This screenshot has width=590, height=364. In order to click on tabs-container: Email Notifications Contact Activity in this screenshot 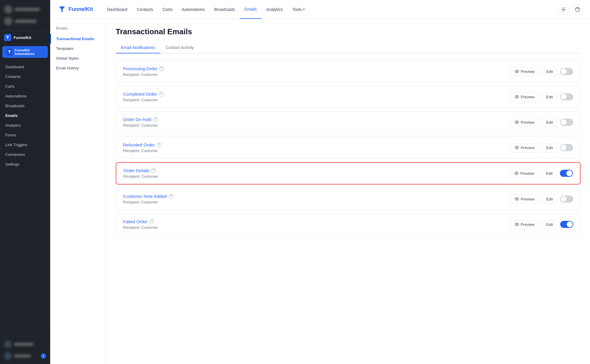, I will do `click(348, 48)`.